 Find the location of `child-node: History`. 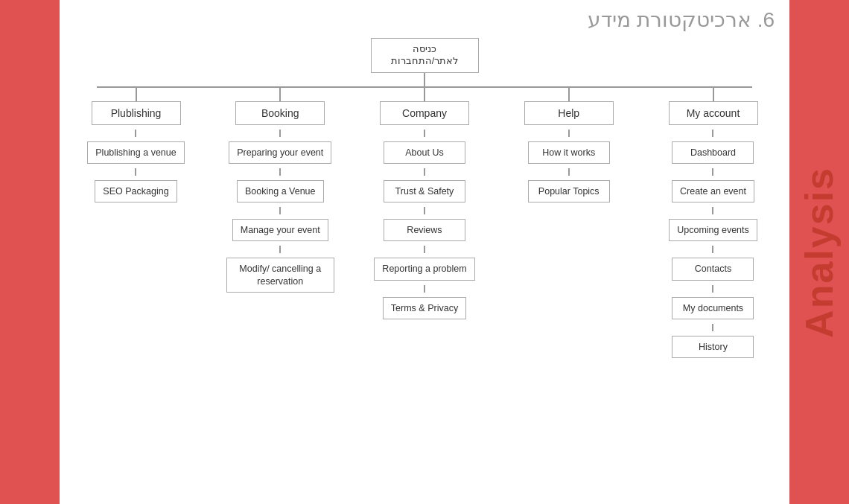

child-node: History is located at coordinates (713, 347).